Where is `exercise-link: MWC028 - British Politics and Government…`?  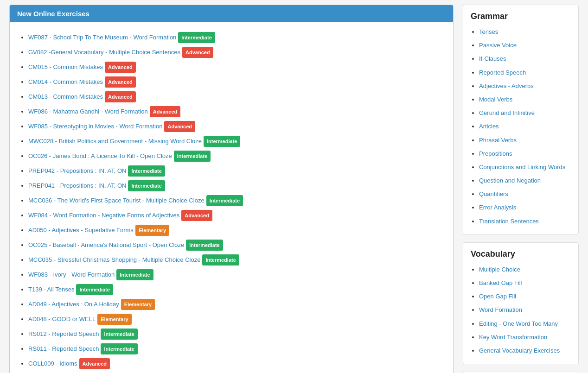 exercise-link: MWC028 - British Politics and Government… is located at coordinates (115, 141).